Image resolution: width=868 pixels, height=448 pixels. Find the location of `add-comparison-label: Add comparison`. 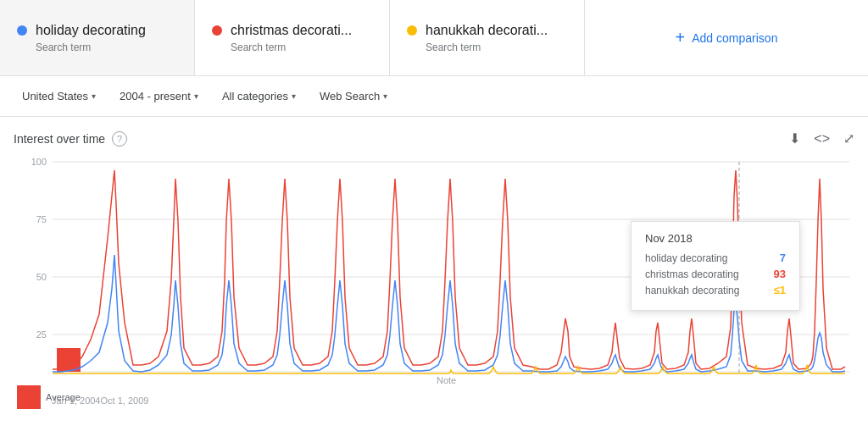

add-comparison-label: Add comparison is located at coordinates (734, 38).